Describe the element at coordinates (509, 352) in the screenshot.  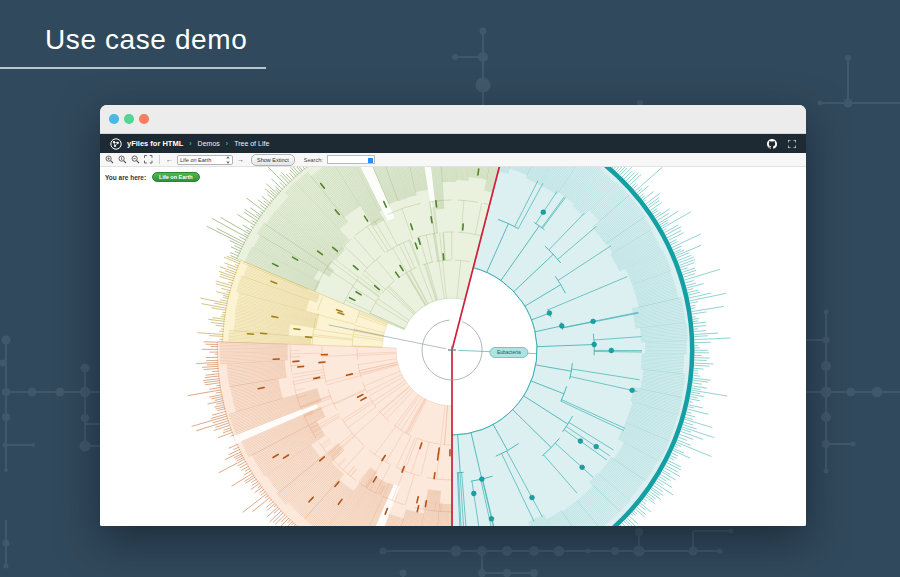
I see `svg-text: Eubacteria` at that location.